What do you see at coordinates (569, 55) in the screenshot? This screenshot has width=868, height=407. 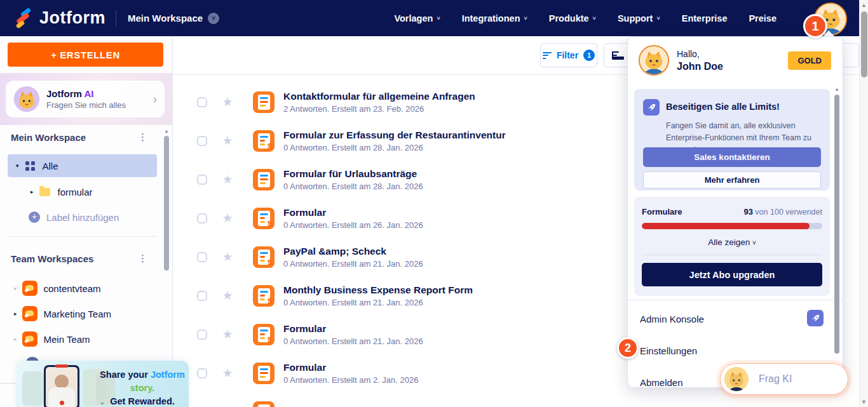 I see `filter-button: Filter 1` at bounding box center [569, 55].